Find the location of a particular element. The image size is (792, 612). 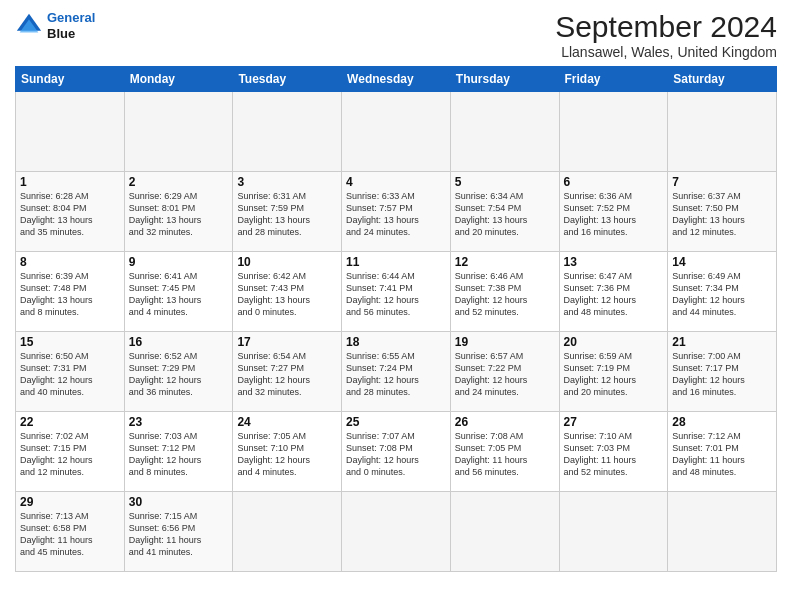

month-title: September 2024 is located at coordinates (666, 27).